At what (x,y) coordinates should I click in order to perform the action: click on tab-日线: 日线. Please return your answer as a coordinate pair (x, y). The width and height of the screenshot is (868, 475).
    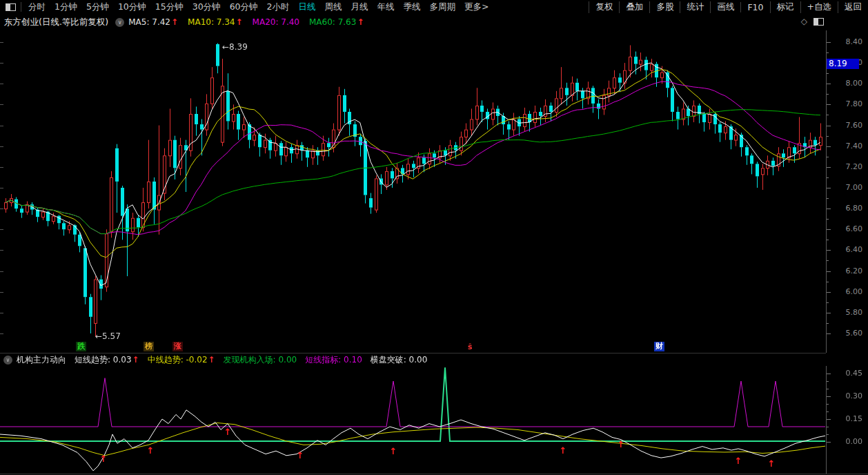
    Looking at the image, I should click on (306, 7).